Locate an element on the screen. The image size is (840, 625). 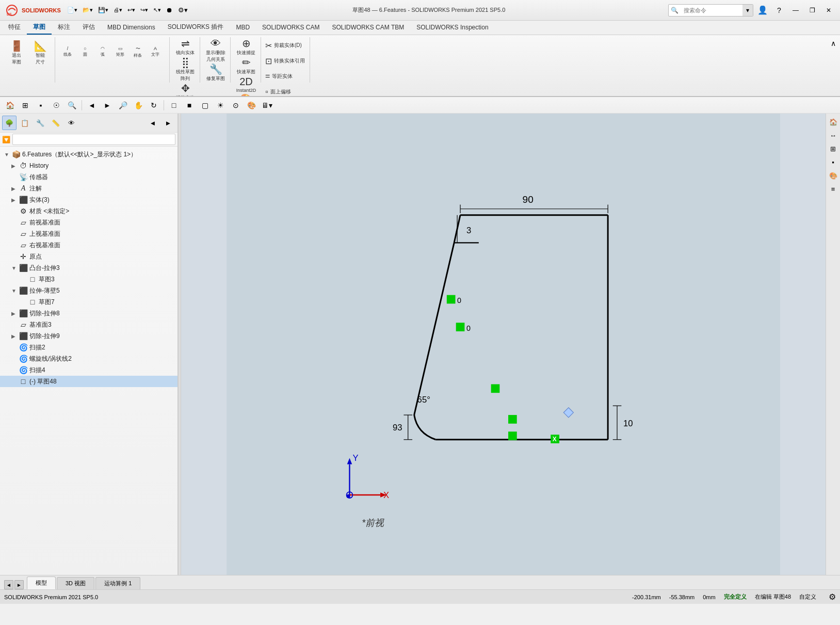
tree-item-sweep2: ▶ 🌀 扫描2 is located at coordinates (89, 347).